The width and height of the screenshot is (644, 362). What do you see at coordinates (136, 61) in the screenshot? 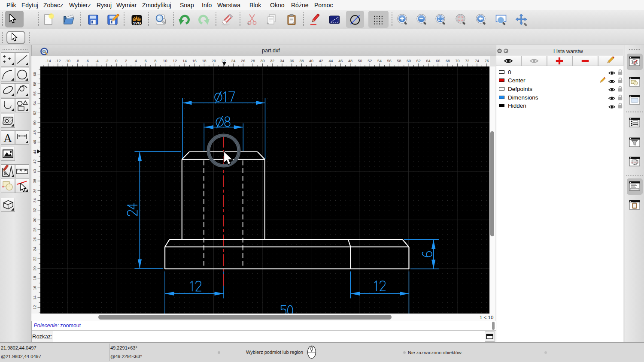
I see `svg-text: 4` at bounding box center [136, 61].